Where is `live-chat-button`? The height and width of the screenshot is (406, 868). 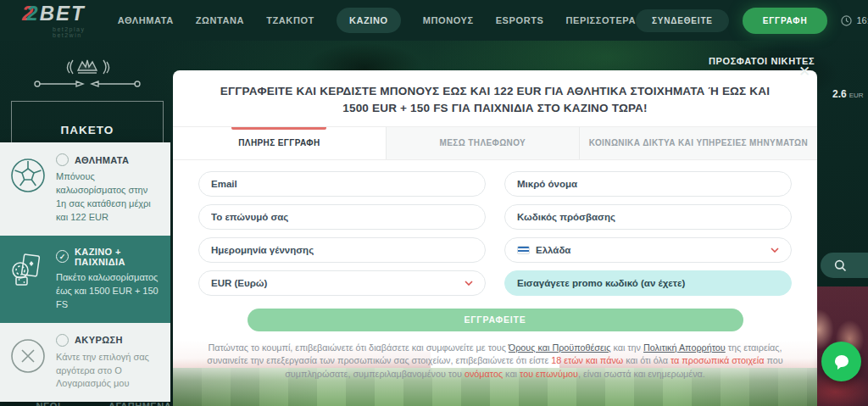 live-chat-button is located at coordinates (841, 361).